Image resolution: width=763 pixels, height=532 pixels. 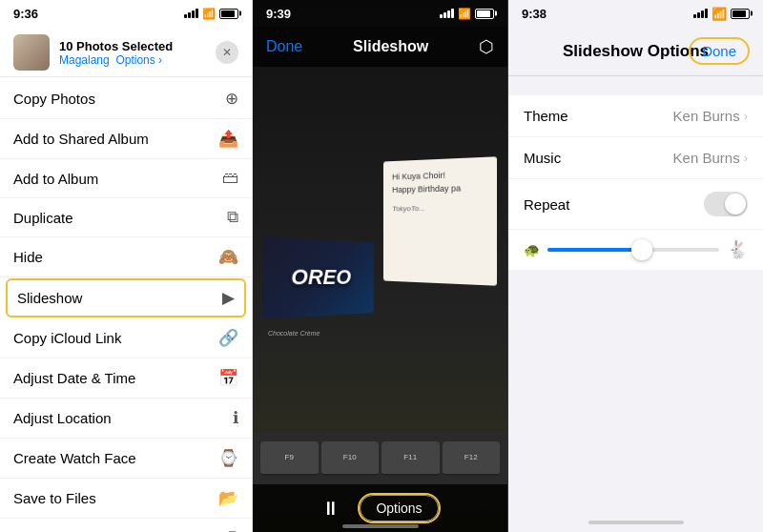 What do you see at coordinates (139, 60) in the screenshot?
I see `options-link: Options ›` at bounding box center [139, 60].